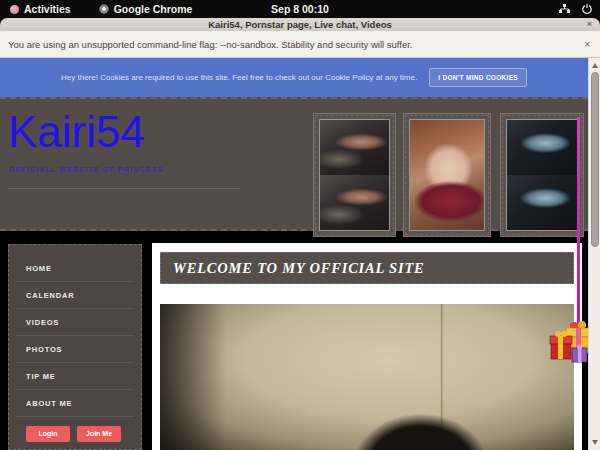 The image size is (600, 450). I want to click on photo-thumbnail-3-image, so click(542, 175).